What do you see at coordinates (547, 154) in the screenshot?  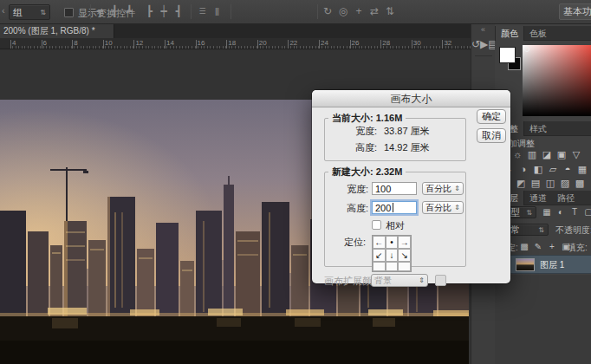 I see `curves-icon: ◪` at bounding box center [547, 154].